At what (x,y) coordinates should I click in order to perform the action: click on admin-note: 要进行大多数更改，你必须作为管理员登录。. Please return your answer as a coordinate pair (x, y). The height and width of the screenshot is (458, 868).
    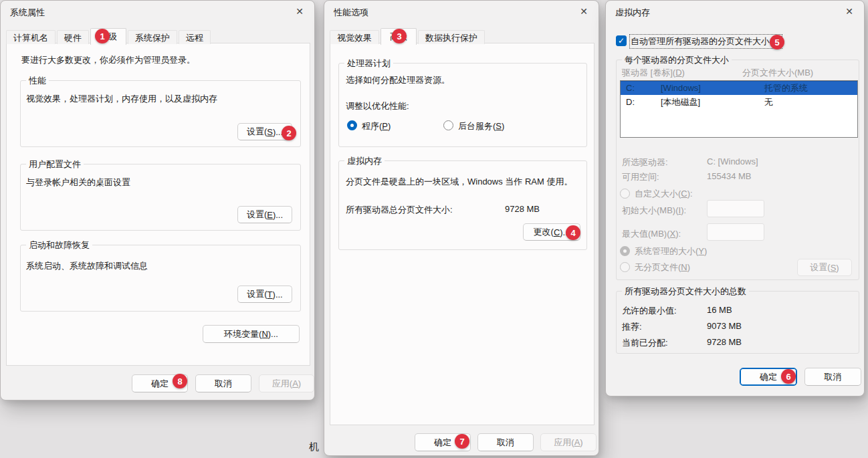
    Looking at the image, I should click on (108, 60).